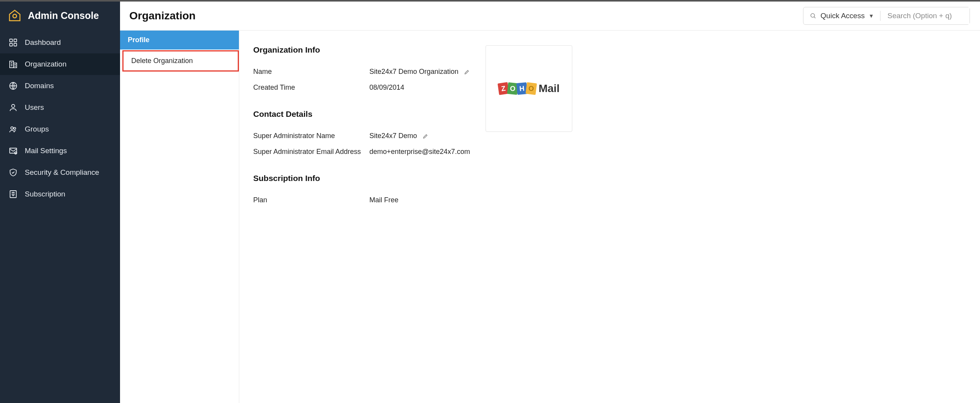  I want to click on subnav-item-label: Profile, so click(139, 40).